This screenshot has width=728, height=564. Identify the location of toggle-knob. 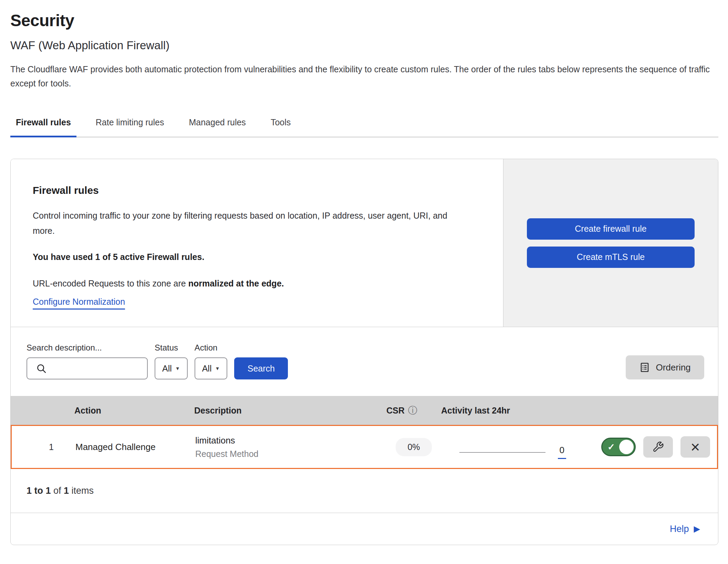
(626, 447).